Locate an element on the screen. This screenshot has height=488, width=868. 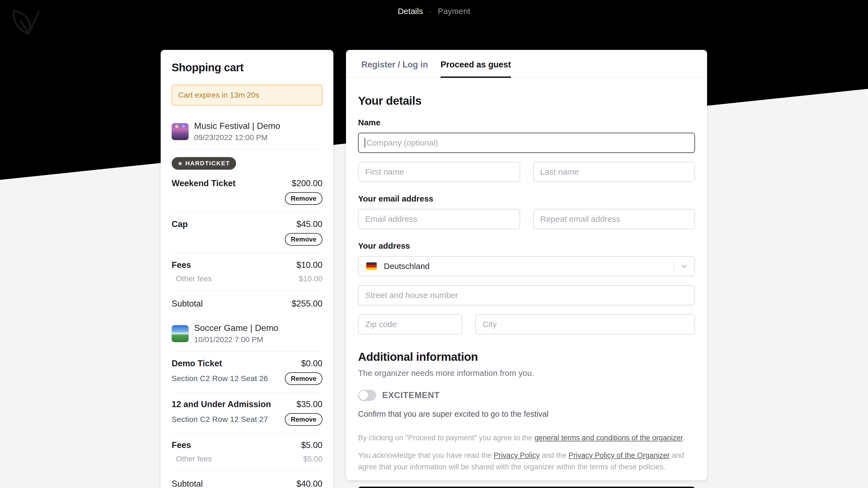
terms-paragraph-2: You acknowledge that you have read the P… is located at coordinates (527, 461).